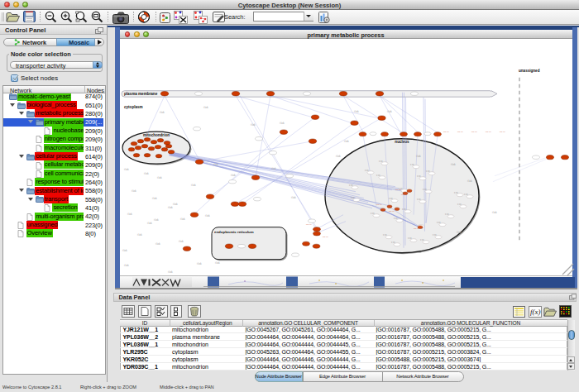  Describe the element at coordinates (141, 94) in the screenshot. I see `svg-text: plasma membrane` at that location.